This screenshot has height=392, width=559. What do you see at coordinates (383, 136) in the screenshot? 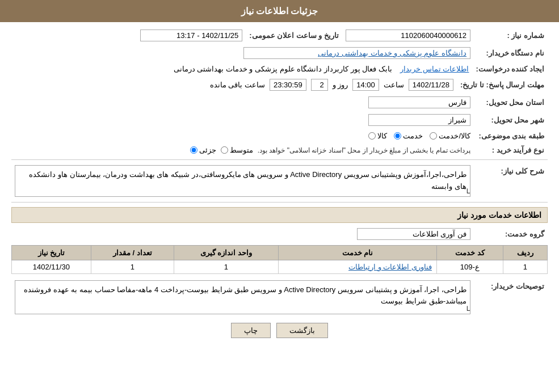
I see `category-goods-label: کالا` at bounding box center [383, 136].